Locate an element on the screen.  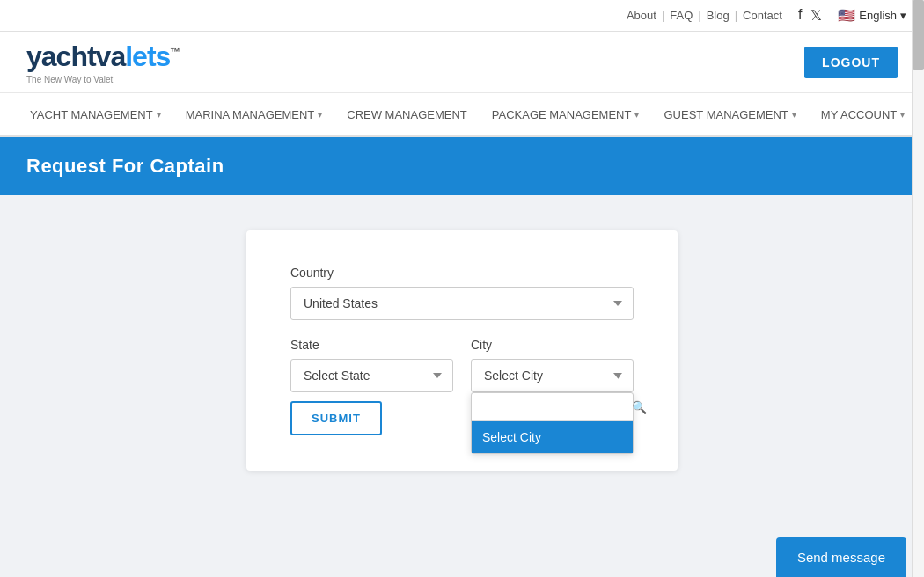
submit-button: SUBMIT is located at coordinates (336, 419).